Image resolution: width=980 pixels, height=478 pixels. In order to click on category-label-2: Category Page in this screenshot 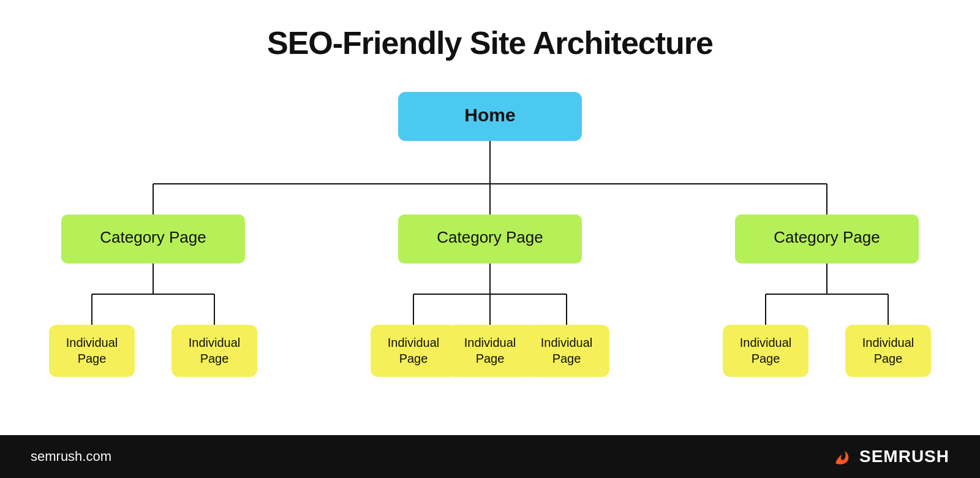, I will do `click(490, 237)`.